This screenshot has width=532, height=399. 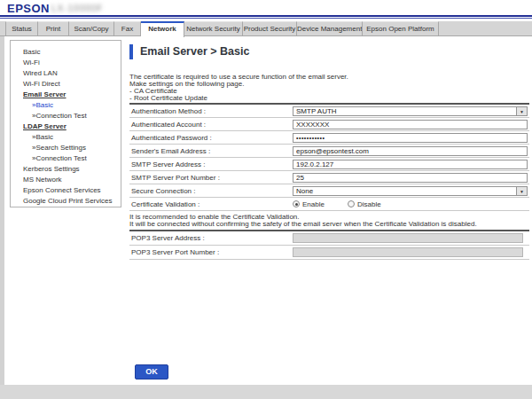 What do you see at coordinates (266, 18) in the screenshot?
I see `header-divider-thin` at bounding box center [266, 18].